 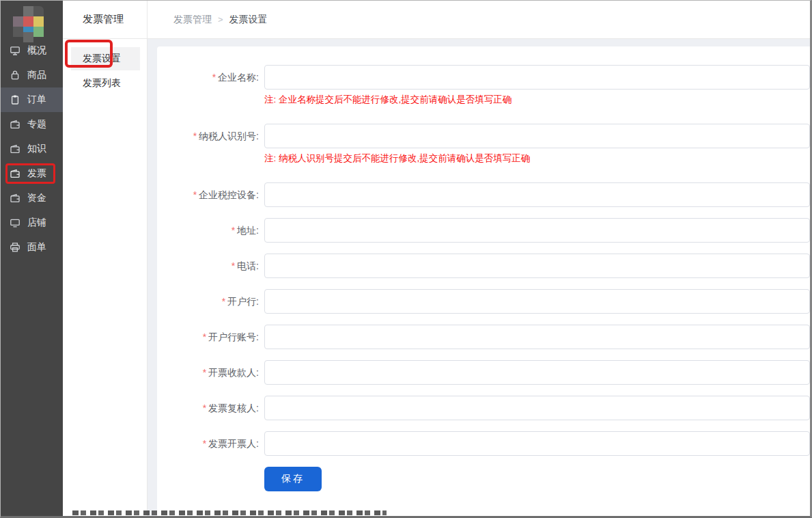 What do you see at coordinates (37, 149) in the screenshot?
I see `sidebar-item-label: 知识` at bounding box center [37, 149].